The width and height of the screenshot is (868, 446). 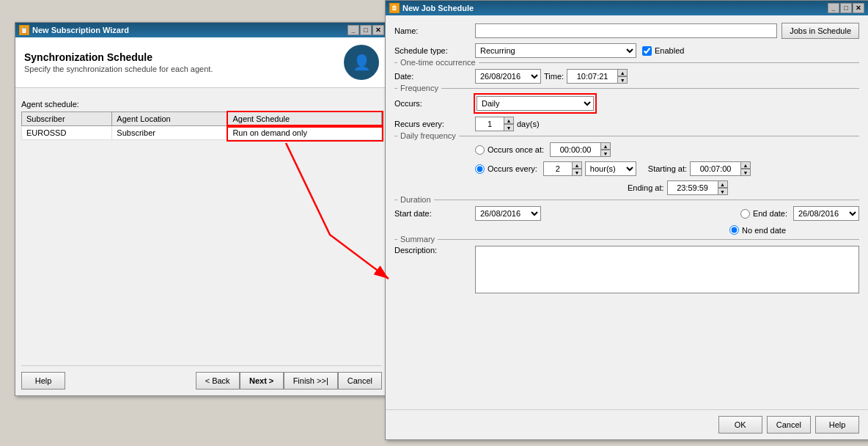 I want to click on no-end-date-radio, so click(x=735, y=230).